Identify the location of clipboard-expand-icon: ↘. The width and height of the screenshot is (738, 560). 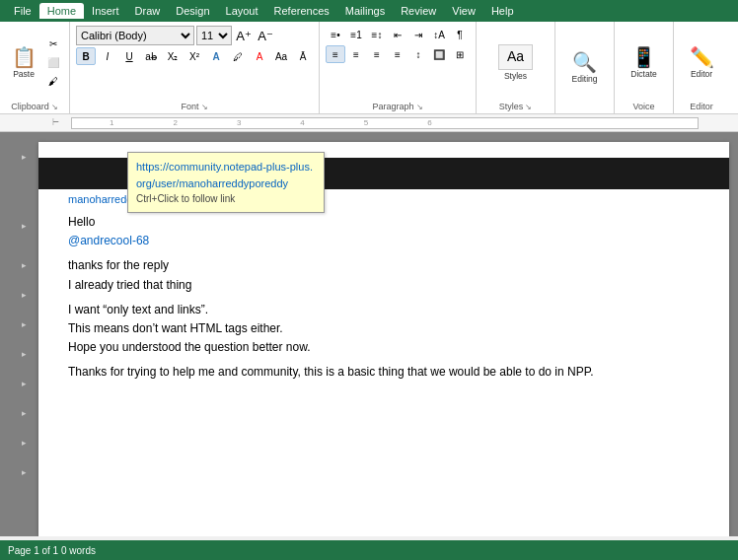
(55, 106).